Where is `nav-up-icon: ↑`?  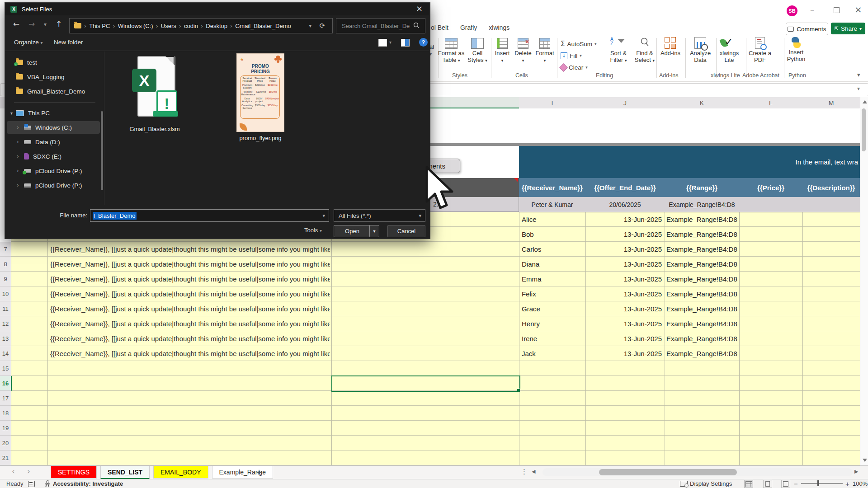 nav-up-icon: ↑ is located at coordinates (59, 24).